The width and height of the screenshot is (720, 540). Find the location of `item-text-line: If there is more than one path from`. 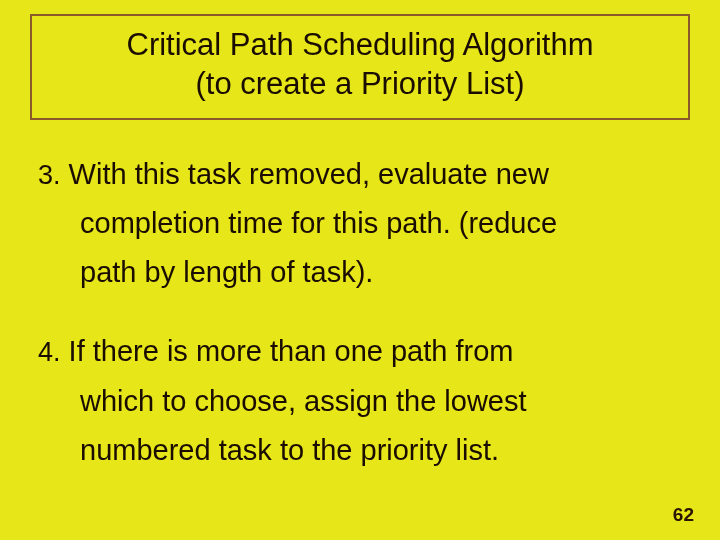

item-text-line: If there is more than one path from is located at coordinates (292, 351).